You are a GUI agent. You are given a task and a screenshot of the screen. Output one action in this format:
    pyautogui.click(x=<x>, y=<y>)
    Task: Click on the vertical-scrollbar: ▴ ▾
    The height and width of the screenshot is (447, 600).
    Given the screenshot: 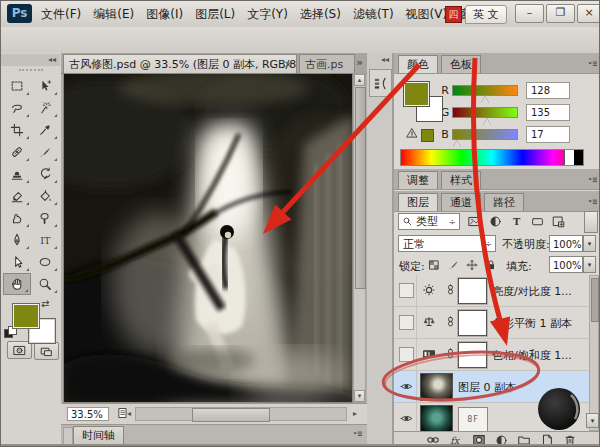 What is the action you would take?
    pyautogui.click(x=360, y=238)
    